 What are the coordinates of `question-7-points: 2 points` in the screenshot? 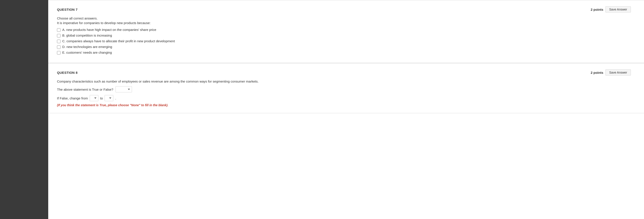 It's located at (597, 9).